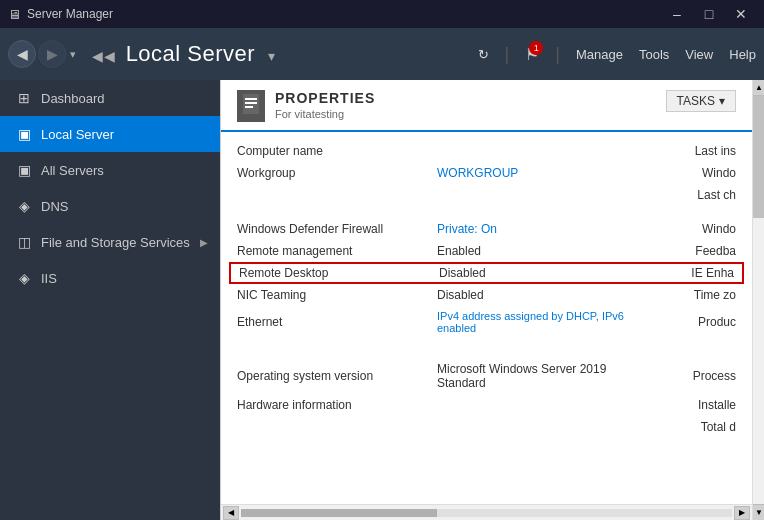 This screenshot has height=520, width=764. Describe the element at coordinates (696, 405) in the screenshot. I see `prop-right: Installe` at that location.